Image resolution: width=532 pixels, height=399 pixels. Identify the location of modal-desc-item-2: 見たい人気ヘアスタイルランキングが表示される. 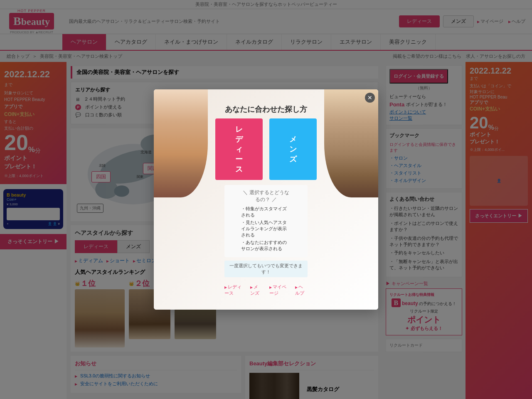
(266, 229).